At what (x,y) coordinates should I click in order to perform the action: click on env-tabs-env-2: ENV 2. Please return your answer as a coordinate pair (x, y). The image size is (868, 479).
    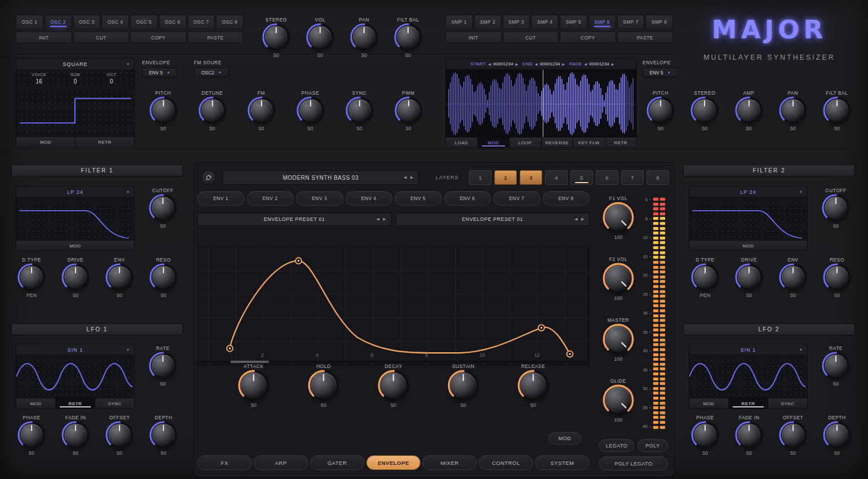
    Looking at the image, I should click on (271, 198).